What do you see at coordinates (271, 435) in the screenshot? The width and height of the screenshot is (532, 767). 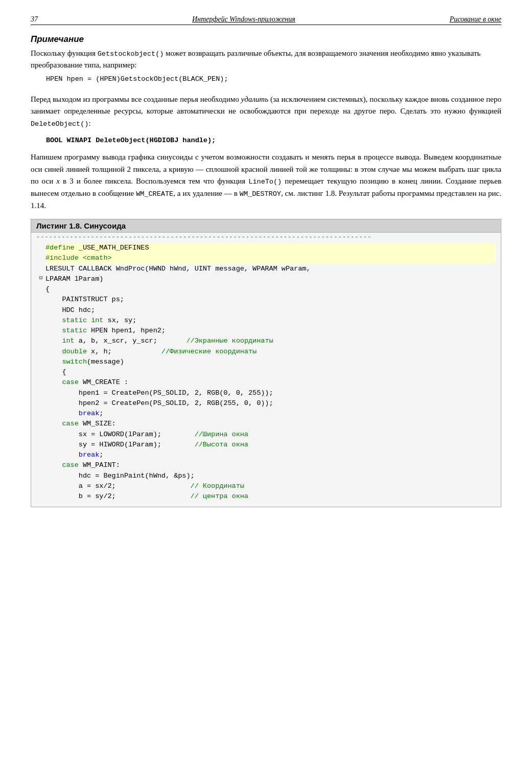 I see `line-sx-content: sx = LOWORD(lParam); //Ширина окна` at bounding box center [271, 435].